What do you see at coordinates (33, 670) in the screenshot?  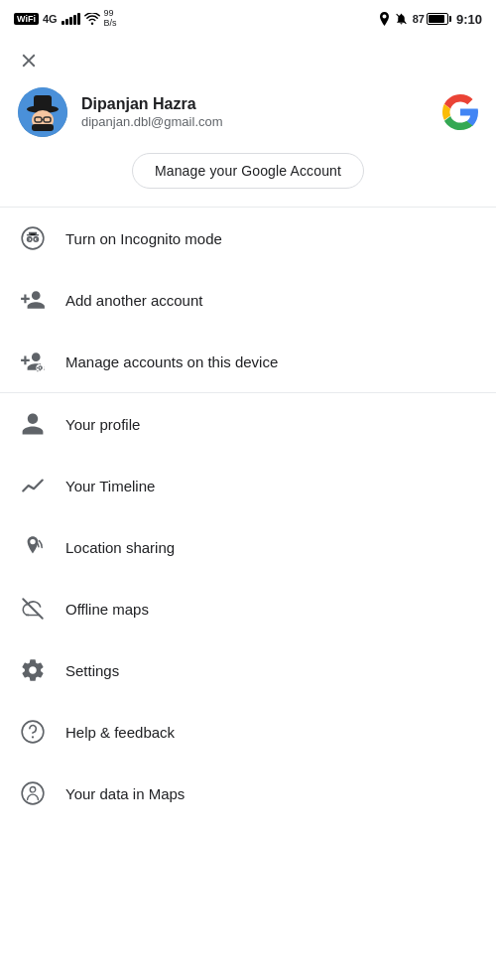 I see `settings-icon` at bounding box center [33, 670].